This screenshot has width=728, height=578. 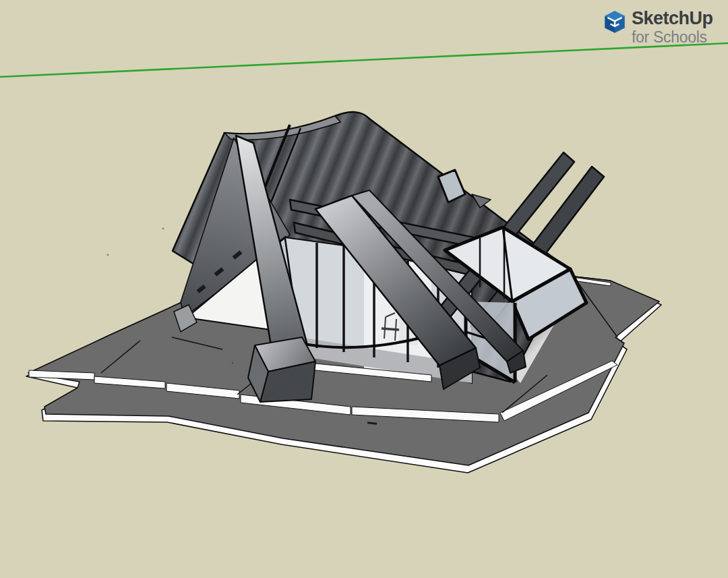 What do you see at coordinates (658, 27) in the screenshot?
I see `sketchup-logo: SketchUp for Schools` at bounding box center [658, 27].